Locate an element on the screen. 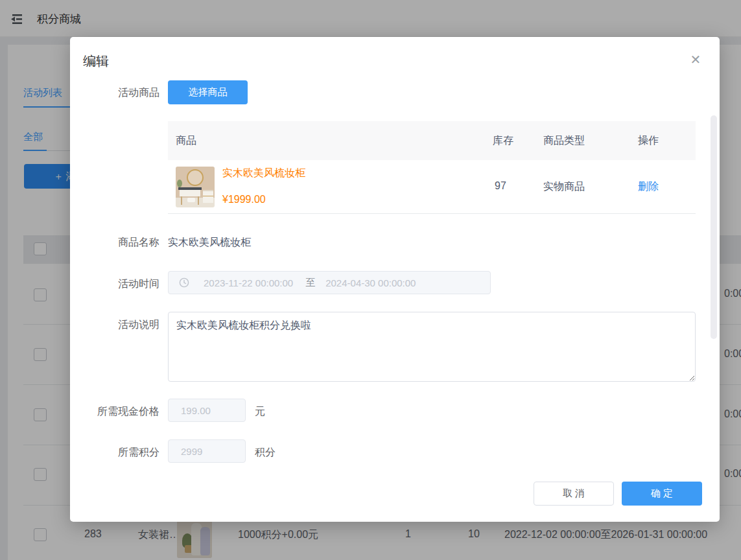 This screenshot has width=741, height=560. date-separator: 至 is located at coordinates (310, 283).